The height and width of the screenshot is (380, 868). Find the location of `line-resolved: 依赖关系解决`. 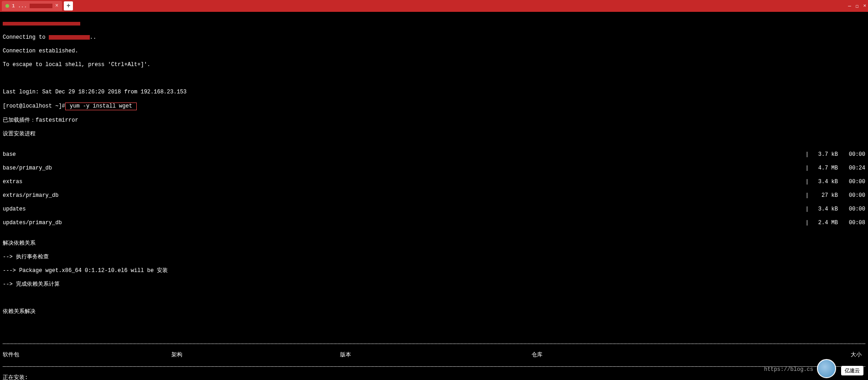

line-resolved: 依赖关系解决 is located at coordinates (434, 312).